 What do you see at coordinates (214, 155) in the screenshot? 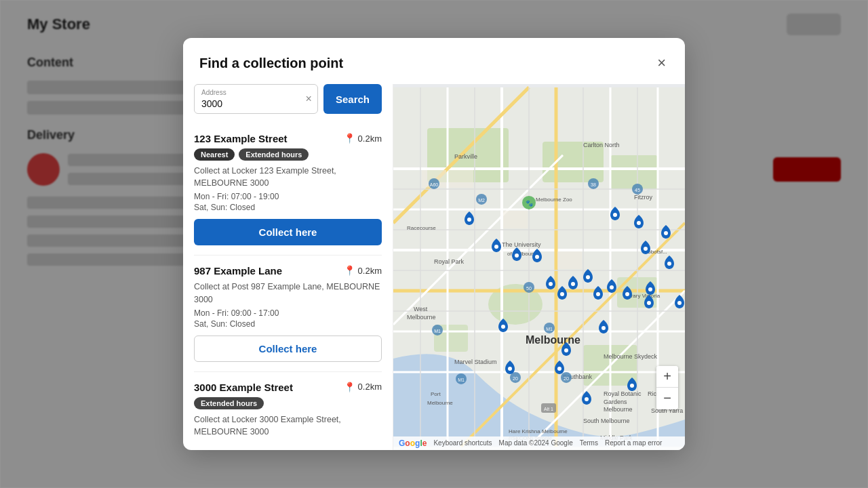
I see `badge-nearest: Nearest` at bounding box center [214, 155].